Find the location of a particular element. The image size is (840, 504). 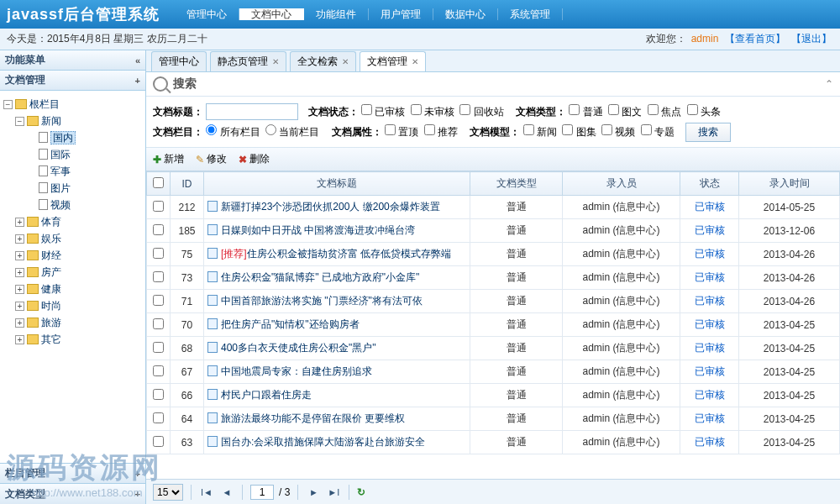

title-input is located at coordinates (252, 112).